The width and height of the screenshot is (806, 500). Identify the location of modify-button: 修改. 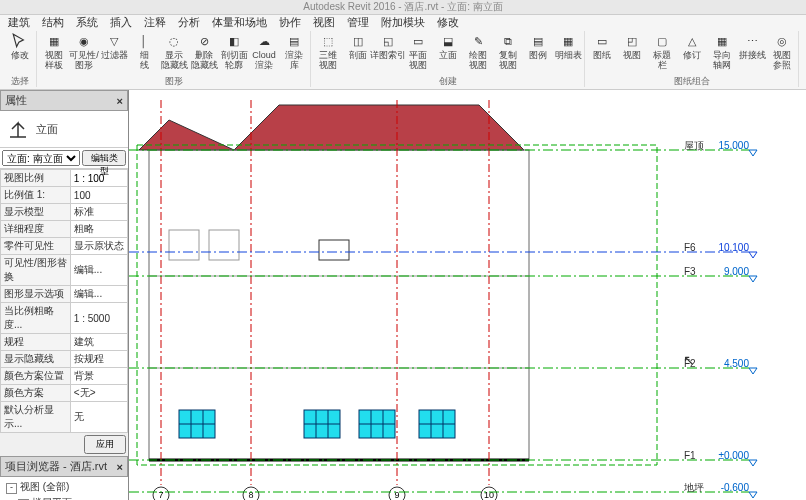
(20, 46).